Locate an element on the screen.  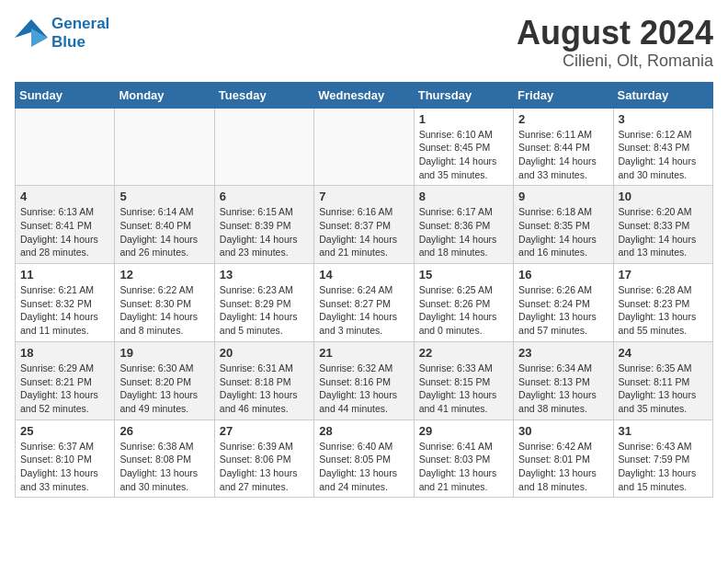
day-info: Sunrise: 6:14 AMSunset: 8:40 PMDaylight:… is located at coordinates (164, 232).